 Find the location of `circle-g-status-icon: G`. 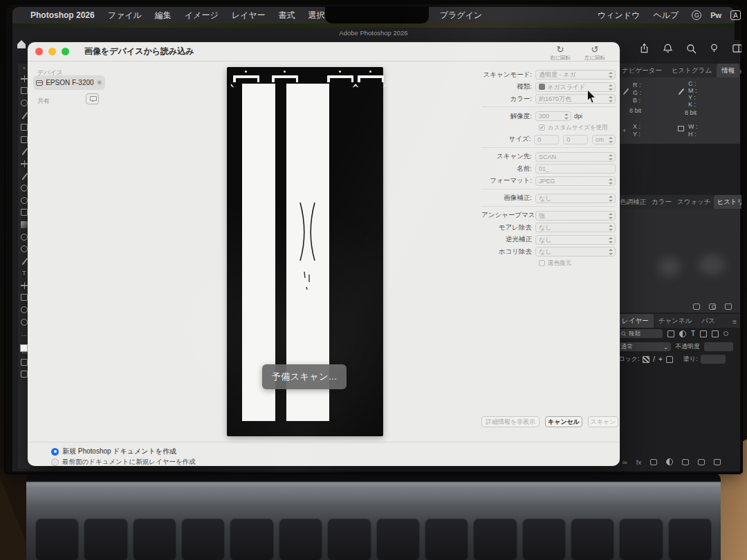

circle-g-status-icon: G is located at coordinates (697, 15).